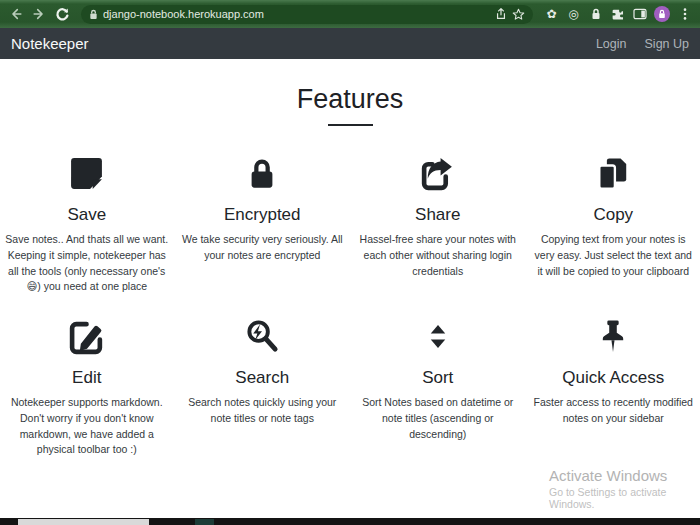 This screenshot has width=700, height=525. What do you see at coordinates (263, 172) in the screenshot?
I see `lock-icon` at bounding box center [263, 172].